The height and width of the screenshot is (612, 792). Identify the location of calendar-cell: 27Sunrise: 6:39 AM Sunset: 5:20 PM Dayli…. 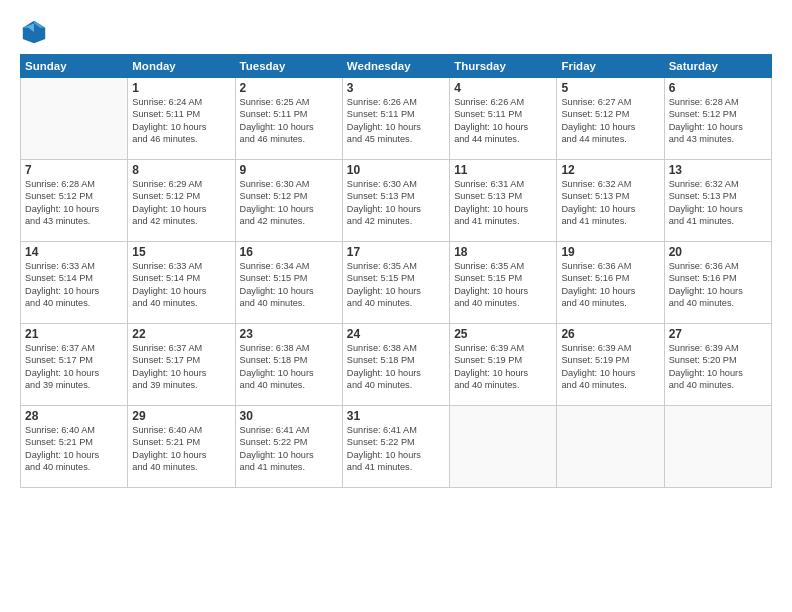
(718, 365).